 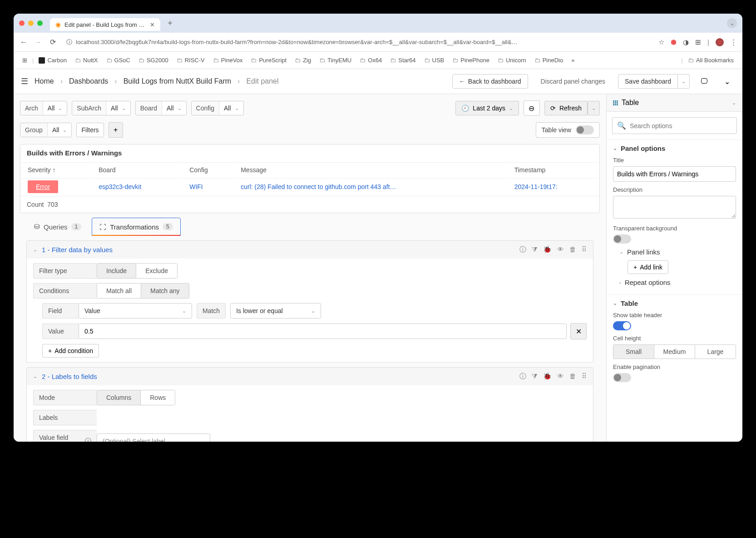 What do you see at coordinates (90, 130) in the screenshot?
I see `filters-selector: Filters` at bounding box center [90, 130].